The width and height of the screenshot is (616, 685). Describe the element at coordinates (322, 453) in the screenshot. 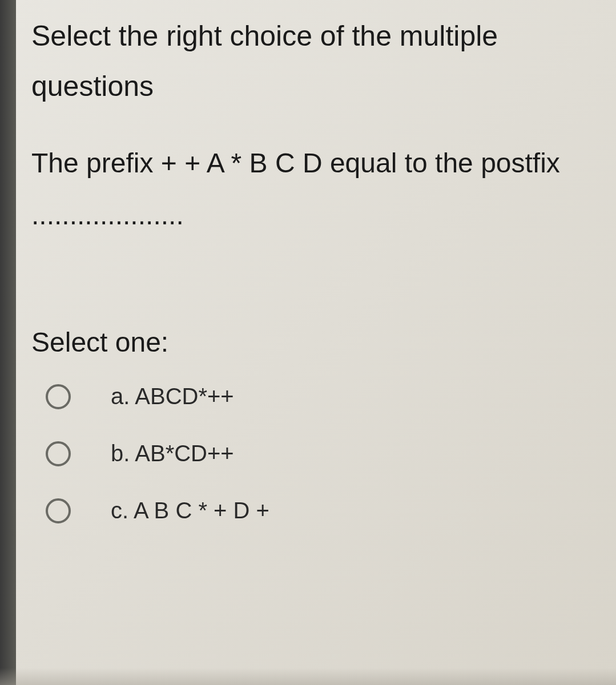

I see `option-b: b. AB*CD++` at that location.